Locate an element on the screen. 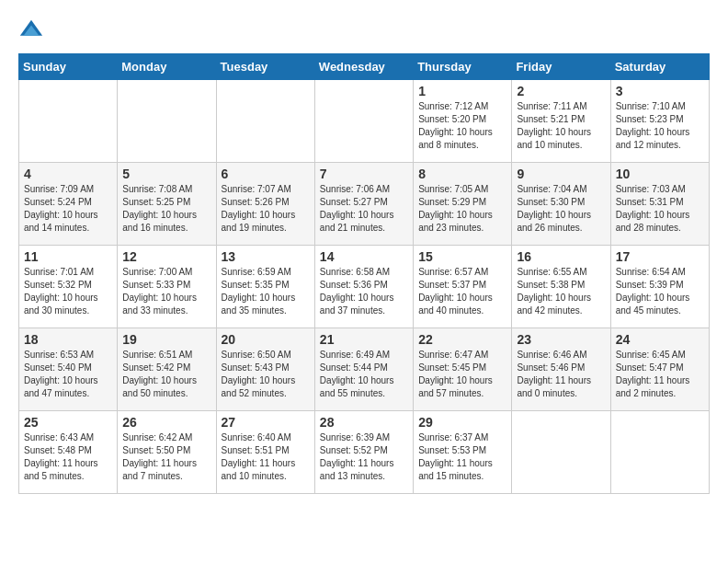 This screenshot has width=728, height=563. calendar-cell: 28Sunrise: 6:39 AMSunset: 5:52 PMDayligh… is located at coordinates (364, 453).